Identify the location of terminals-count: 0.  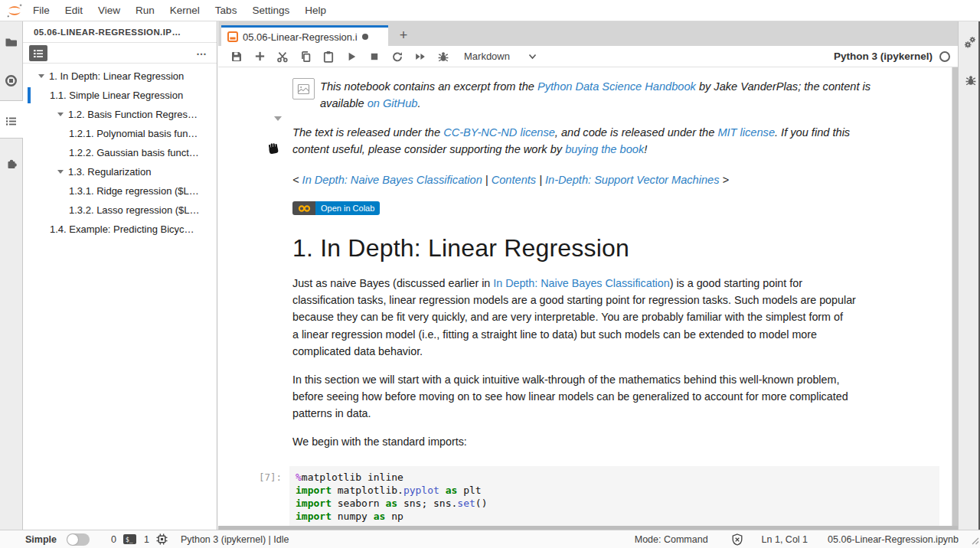
(113, 540).